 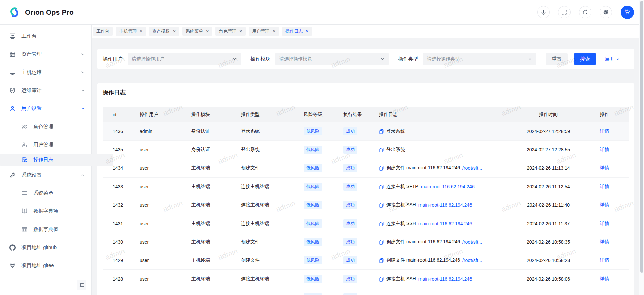 What do you see at coordinates (46, 175) in the screenshot?
I see `sidebar-item-system-settings: 系统设置` at bounding box center [46, 175].